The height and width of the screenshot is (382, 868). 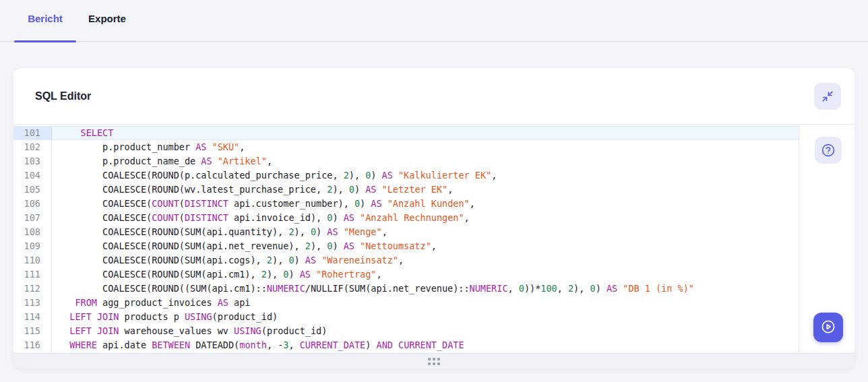 What do you see at coordinates (406, 260) in the screenshot?
I see `code-line: 110 COALESCE(ROUND(SUM(api.cogs), 2), 0)…` at bounding box center [406, 260].